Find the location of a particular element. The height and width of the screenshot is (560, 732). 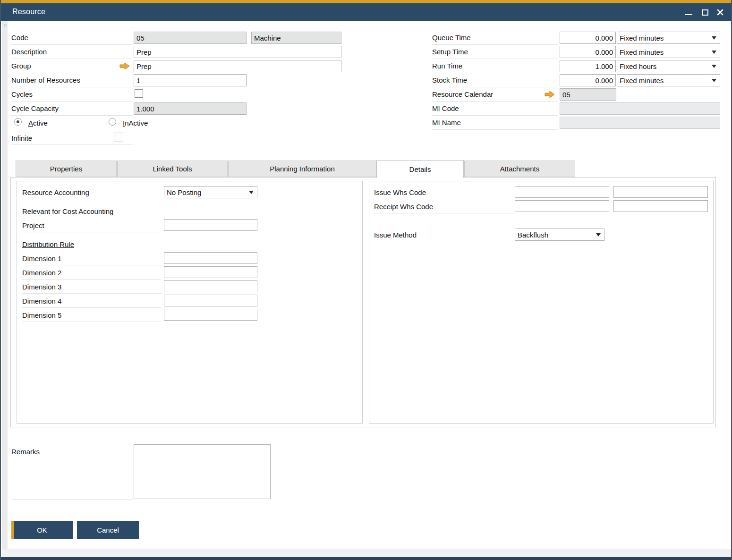

mi-name-label: MI Name is located at coordinates (447, 123).